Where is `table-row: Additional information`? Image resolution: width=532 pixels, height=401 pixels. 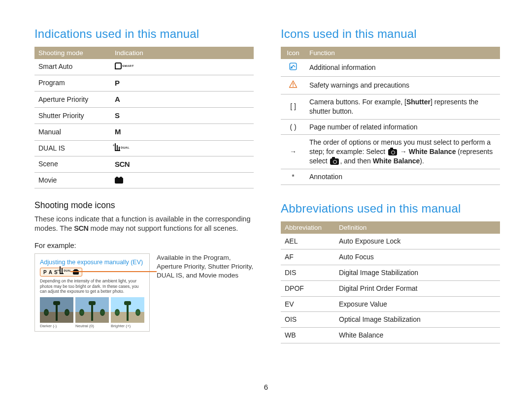
table-row: Additional information is located at coordinates (390, 68).